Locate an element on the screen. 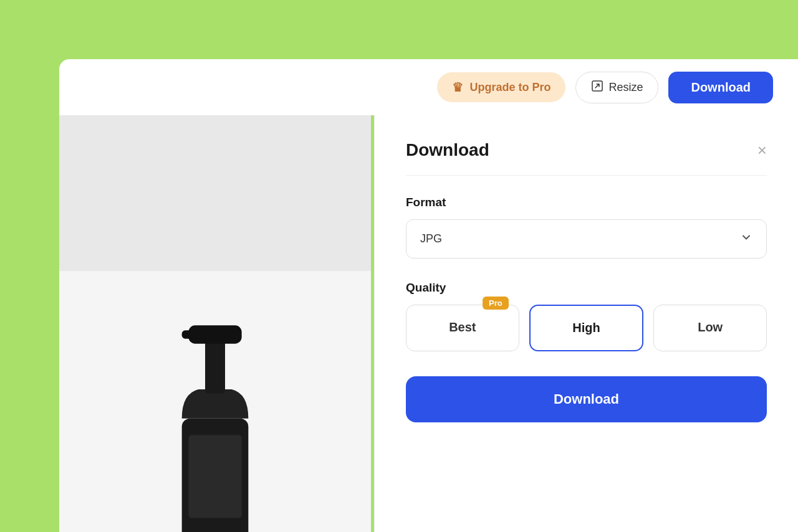 Image resolution: width=798 pixels, height=532 pixels. pro-badge: Pro is located at coordinates (496, 303).